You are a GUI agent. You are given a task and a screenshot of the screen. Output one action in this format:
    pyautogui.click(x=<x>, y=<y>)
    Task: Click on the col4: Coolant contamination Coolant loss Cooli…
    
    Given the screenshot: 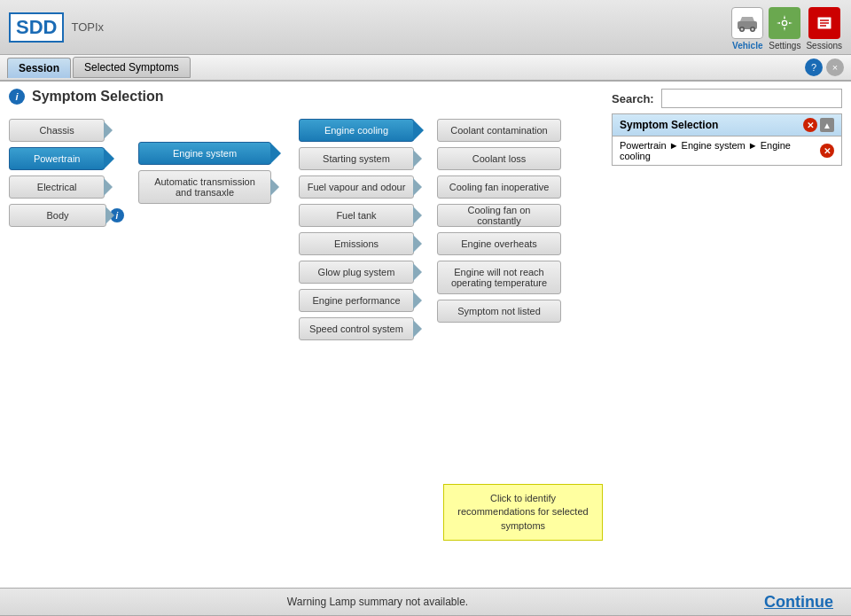 What is the action you would take?
    pyautogui.click(x=504, y=221)
    